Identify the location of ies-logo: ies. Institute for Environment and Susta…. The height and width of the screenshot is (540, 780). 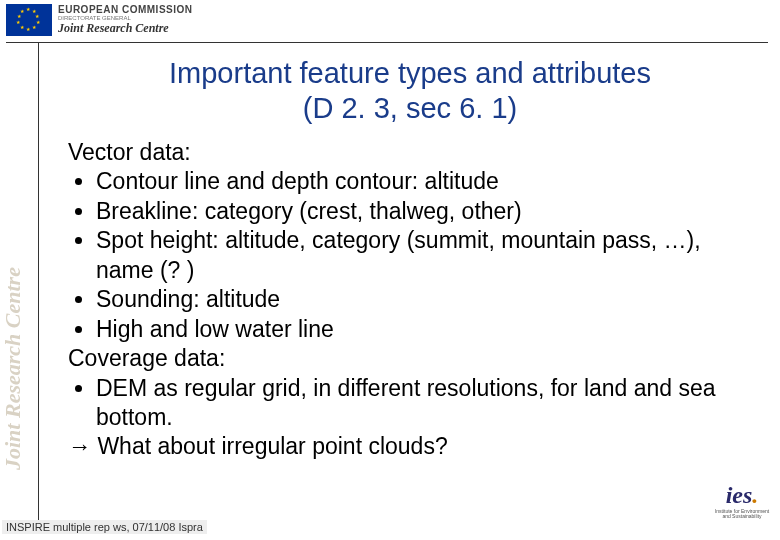
(742, 507).